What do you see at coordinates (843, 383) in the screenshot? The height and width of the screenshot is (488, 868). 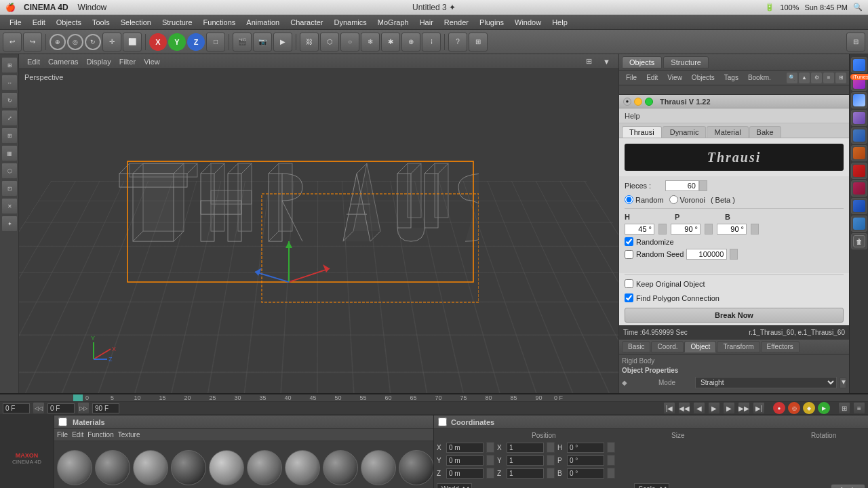 I see `mode-expand-icon: ▼` at bounding box center [843, 383].